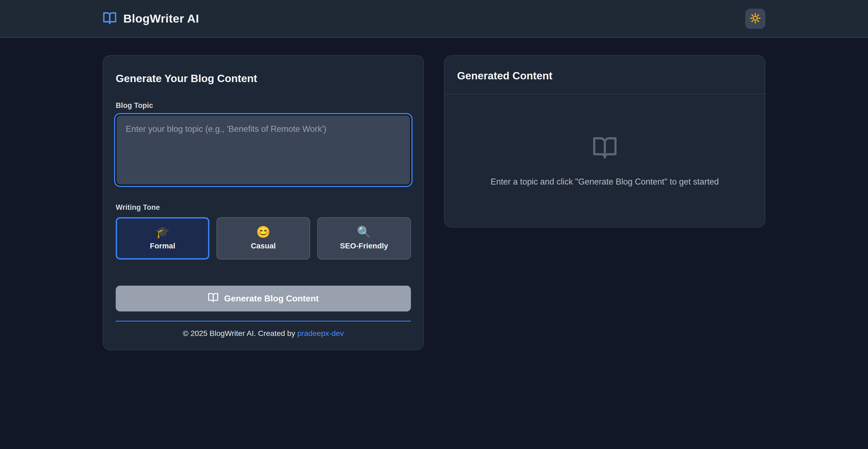 The height and width of the screenshot is (449, 868). I want to click on sun-icon, so click(755, 19).